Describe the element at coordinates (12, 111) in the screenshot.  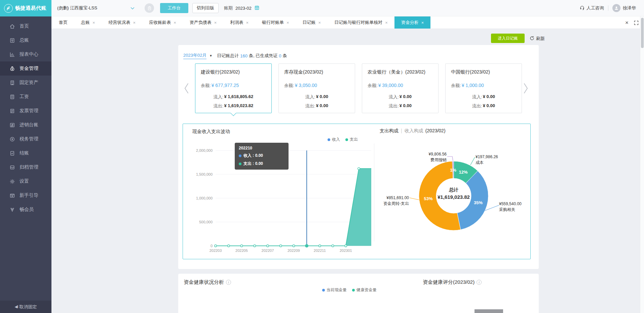
I see `invoice-icon` at that location.